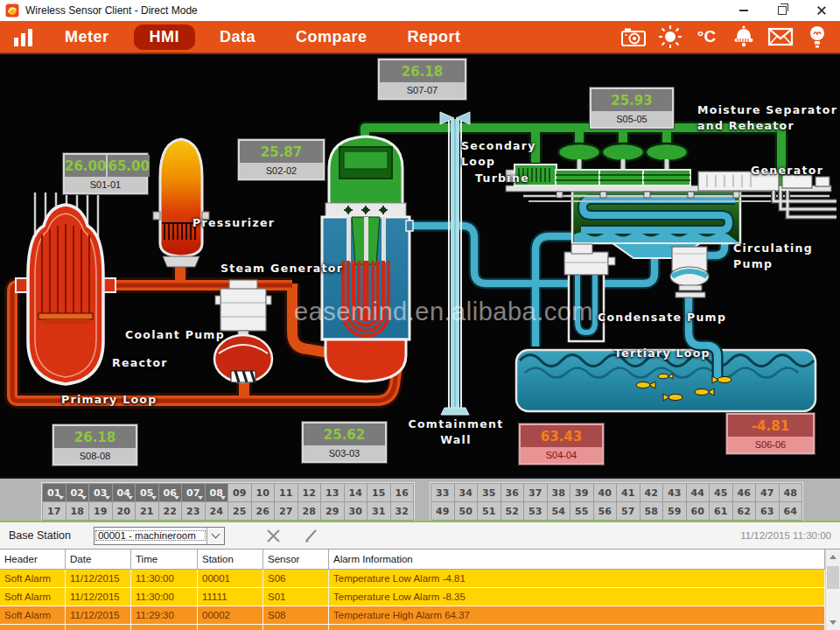  Describe the element at coordinates (147, 493) in the screenshot. I see `channel-cell-05: 05` at that location.